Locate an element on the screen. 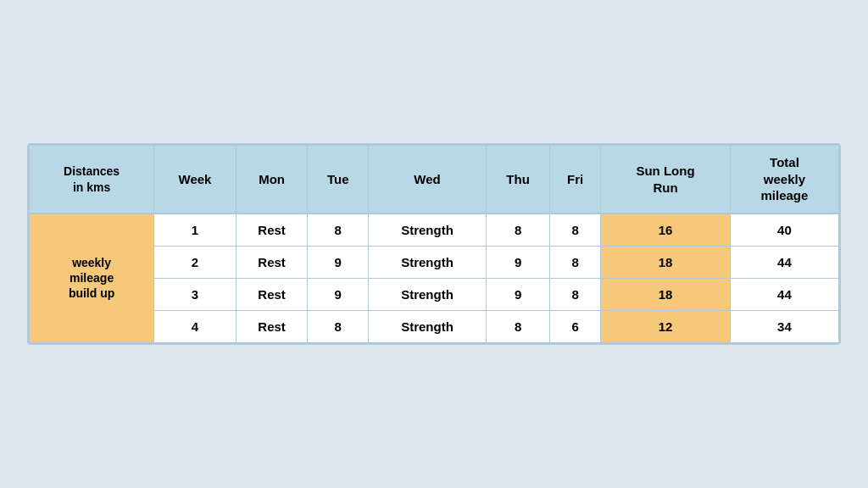 This screenshot has width=868, height=488. table-cell: 2 is located at coordinates (195, 262).